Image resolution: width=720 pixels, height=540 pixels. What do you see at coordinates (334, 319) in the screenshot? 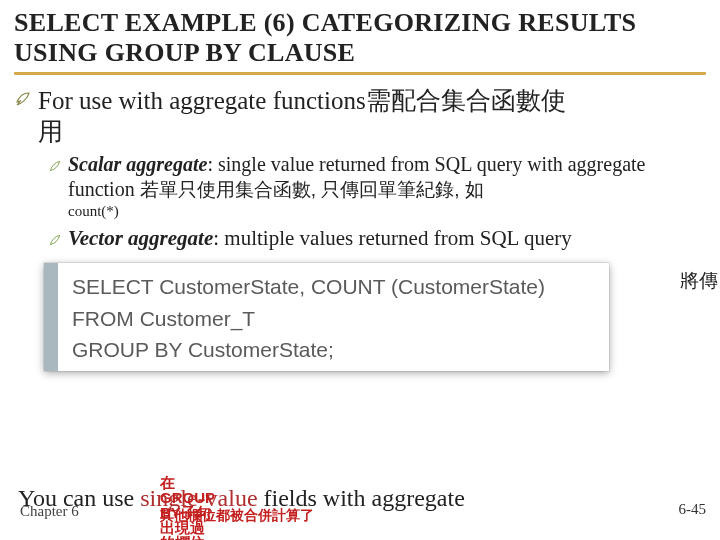
I see `sql-line-2: FROM Customer_T` at bounding box center [334, 319].